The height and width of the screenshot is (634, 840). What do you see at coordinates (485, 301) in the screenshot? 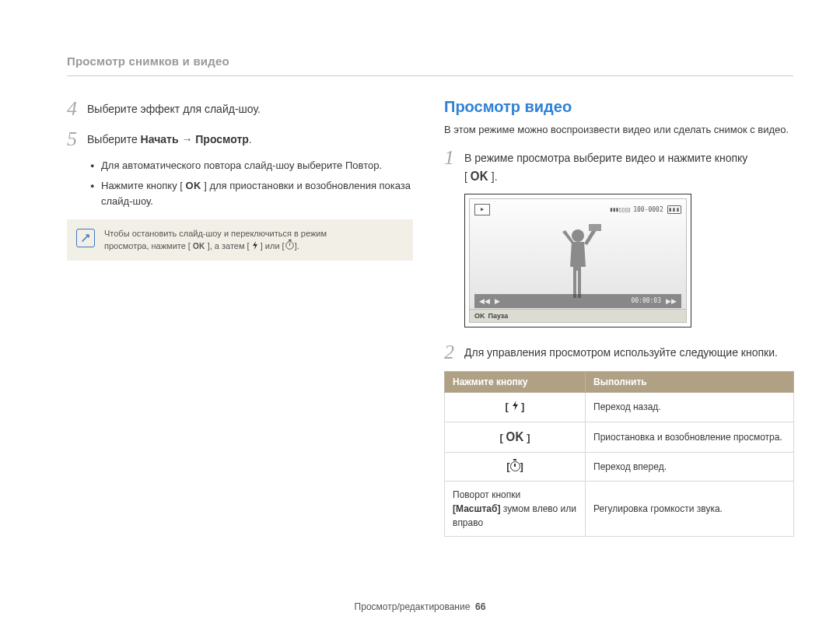
I see `rewind-icon: ◀◀` at bounding box center [485, 301].